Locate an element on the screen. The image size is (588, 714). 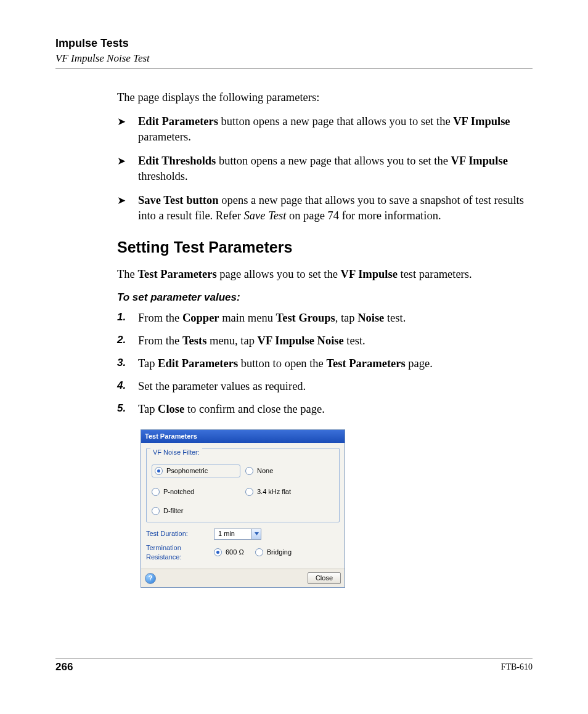
filter-label: Psophometric is located at coordinates (187, 471).